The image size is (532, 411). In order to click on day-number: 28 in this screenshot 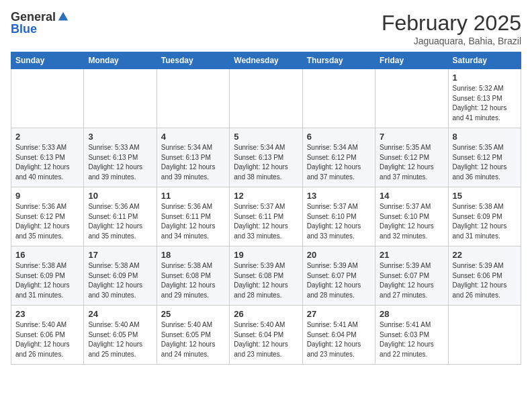, I will do `click(411, 314)`.